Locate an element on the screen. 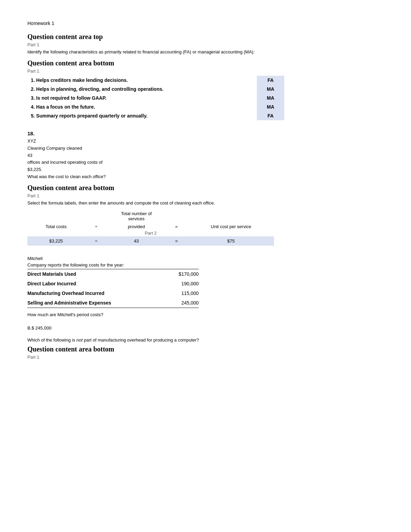 This screenshot has width=411, height=532. mitchell-row-3: Manufacturing Overhead Incurred115,000 is located at coordinates (113, 293).